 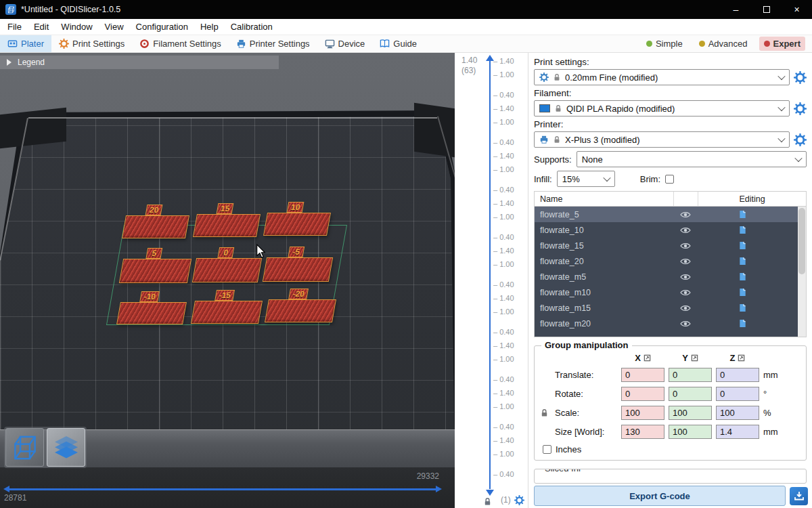 I want to click on mode-label: Simple, so click(x=669, y=43).